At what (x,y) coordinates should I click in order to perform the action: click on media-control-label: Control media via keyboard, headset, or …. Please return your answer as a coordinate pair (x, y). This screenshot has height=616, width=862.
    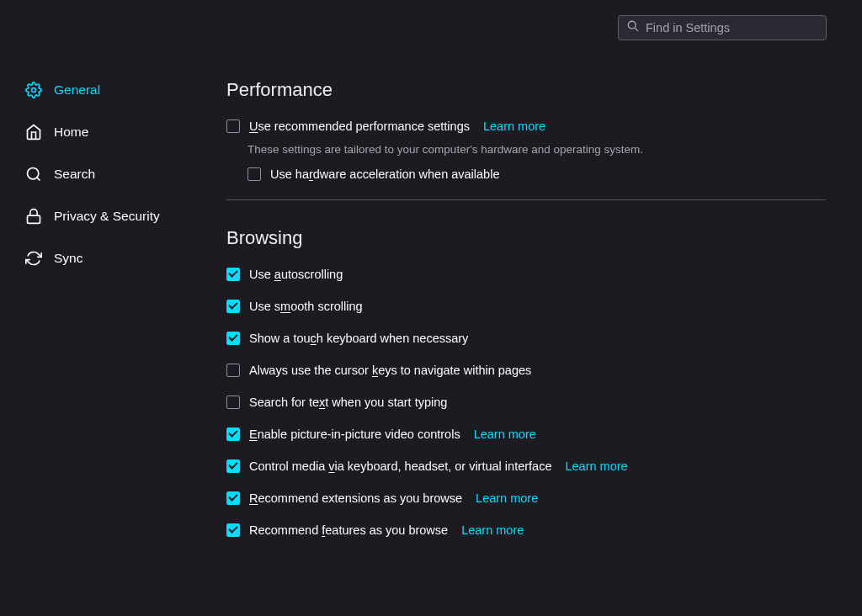
    Looking at the image, I should click on (401, 466).